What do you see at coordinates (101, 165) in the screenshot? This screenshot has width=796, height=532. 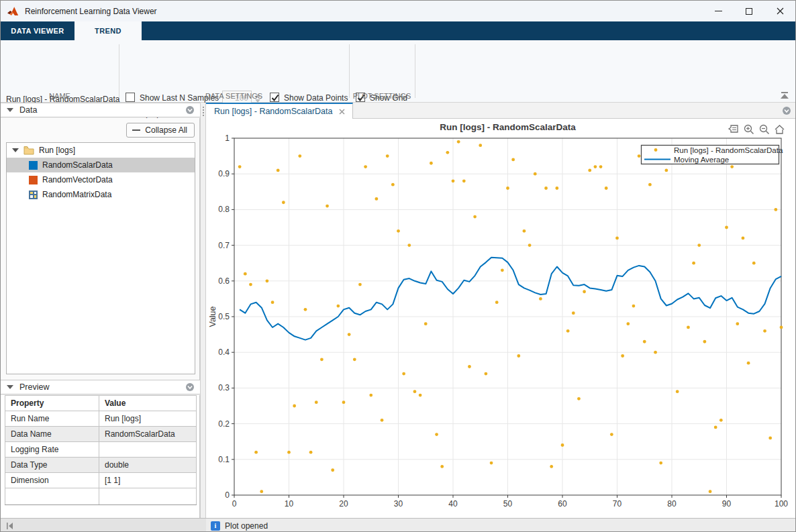 I see `tree-item-RandomScalarData: RandomScalarData` at bounding box center [101, 165].